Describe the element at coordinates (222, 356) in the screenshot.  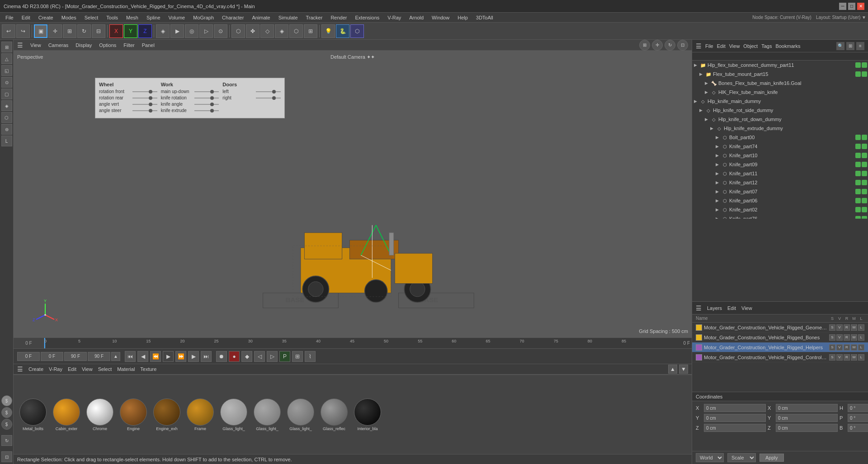
I see `record-button: ⏺` at that location.